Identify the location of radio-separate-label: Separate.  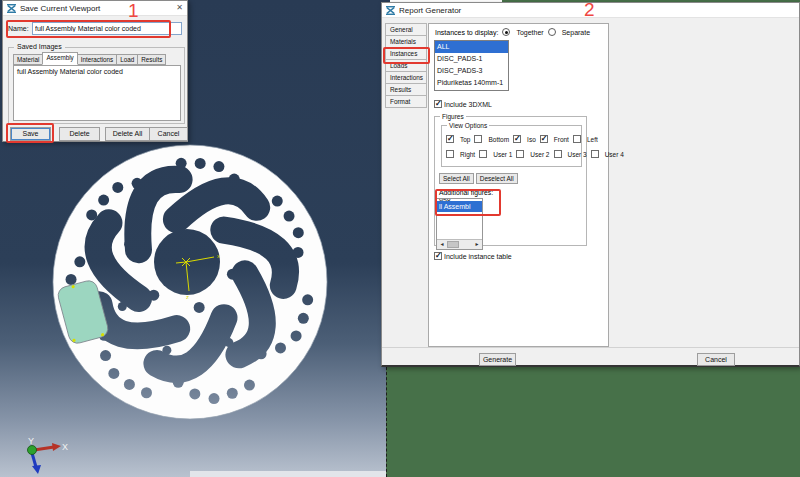
(576, 32).